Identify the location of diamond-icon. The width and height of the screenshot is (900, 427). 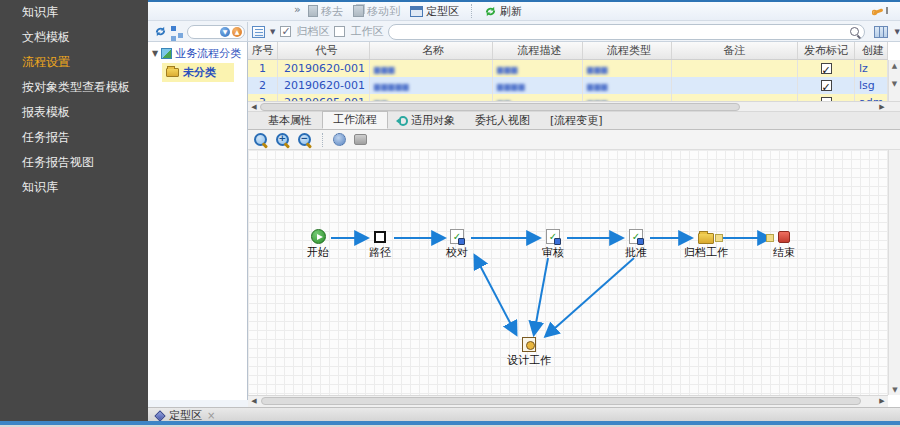
(160, 416).